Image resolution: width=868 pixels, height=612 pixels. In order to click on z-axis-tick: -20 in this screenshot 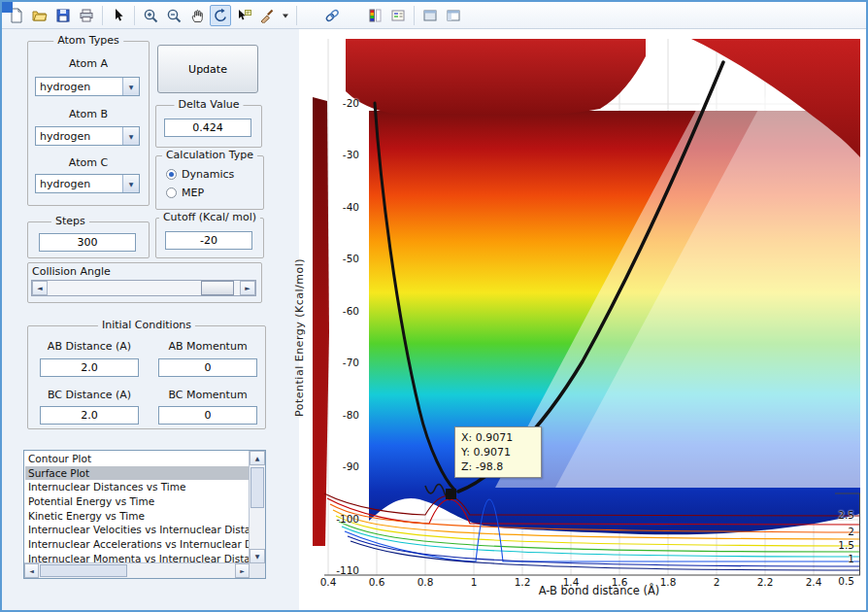, I will do `click(342, 103)`.